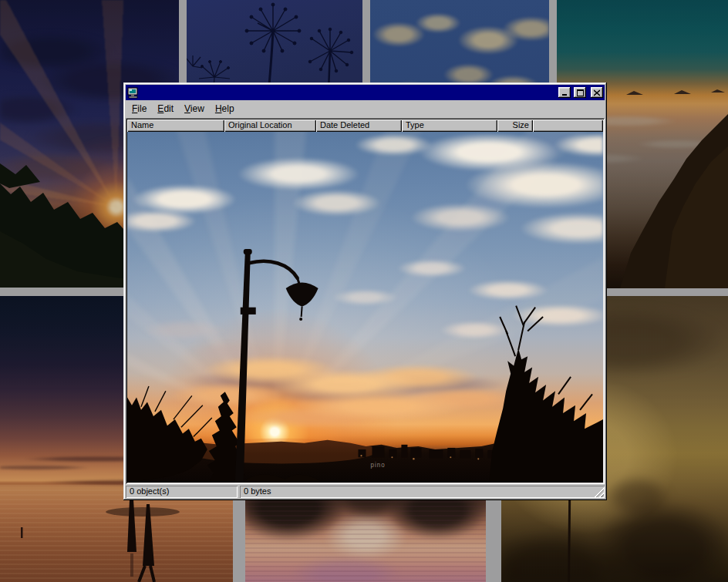 Image resolution: width=728 pixels, height=582 pixels. I want to click on status-object-count: 0 object(s), so click(182, 492).